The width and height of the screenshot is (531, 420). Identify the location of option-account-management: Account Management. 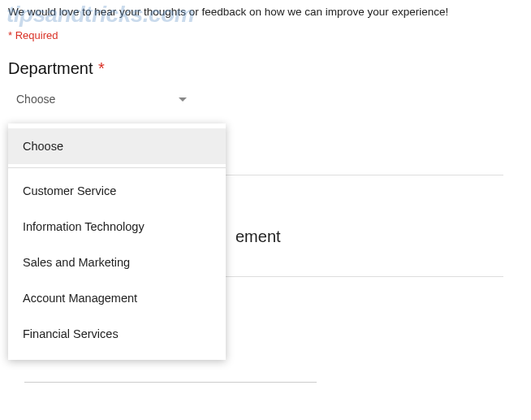
(117, 298).